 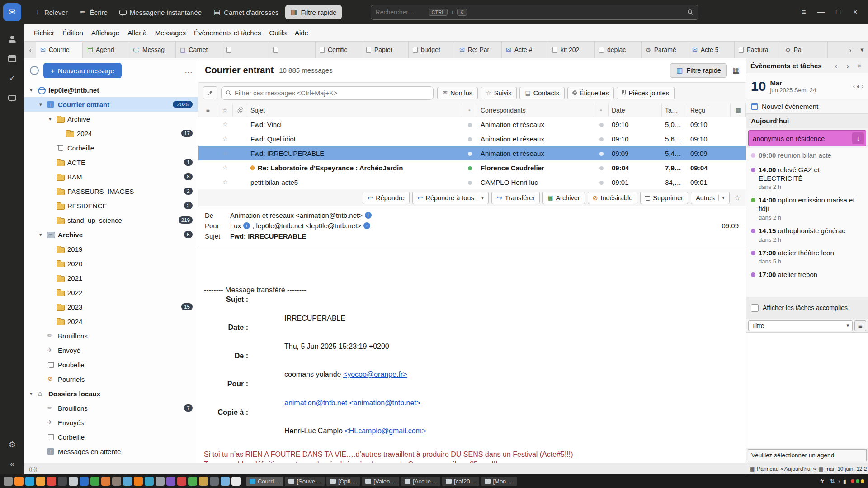 What do you see at coordinates (111, 177) in the screenshot?
I see `folder-row: BAM 8` at bounding box center [111, 177].